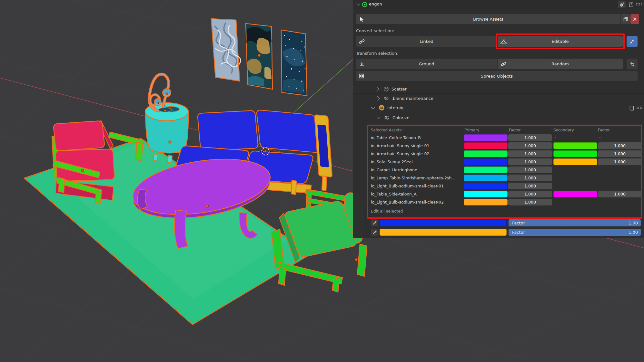 The image size is (644, 362). What do you see at coordinates (499, 118) in the screenshot?
I see `section-colorize: Colorize` at bounding box center [499, 118].